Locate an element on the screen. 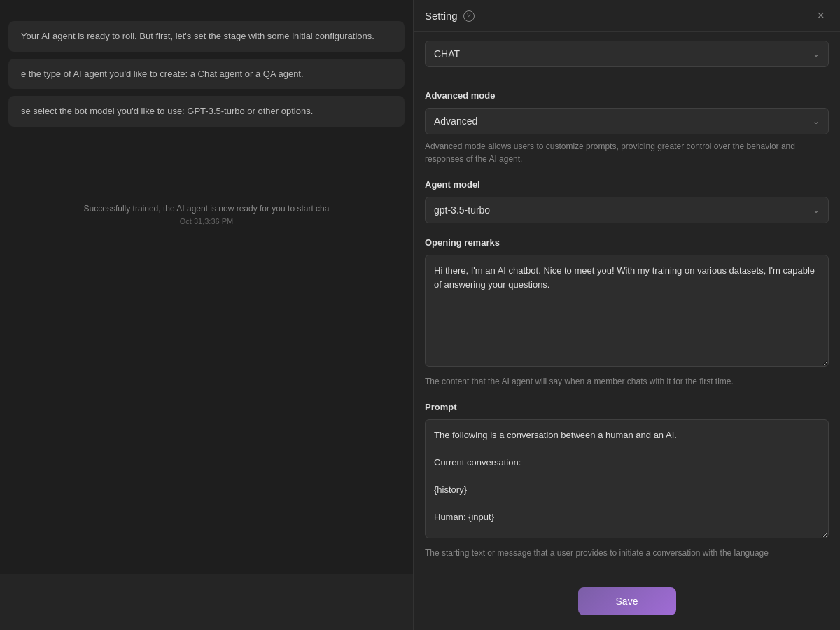  advanced-mode-dropdown: Advanced ⌄ is located at coordinates (627, 121).